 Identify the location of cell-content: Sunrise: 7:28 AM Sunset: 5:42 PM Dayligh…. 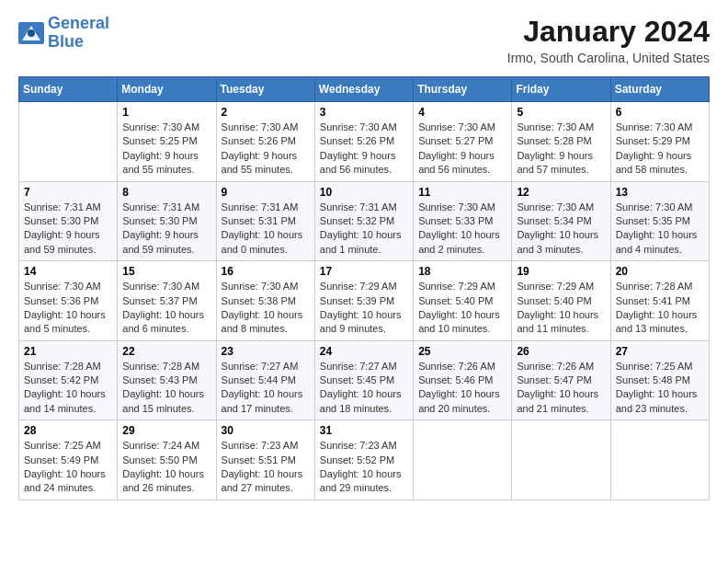
(68, 388).